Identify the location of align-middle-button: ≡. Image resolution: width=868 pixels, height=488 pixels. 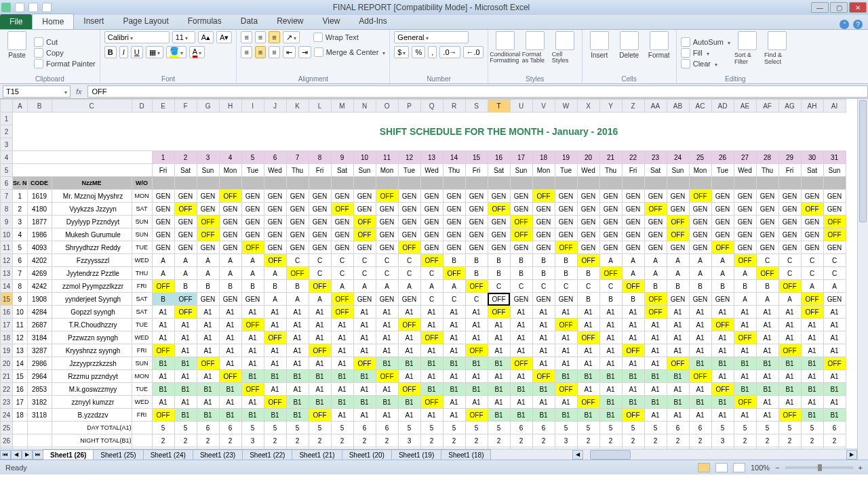
(260, 37).